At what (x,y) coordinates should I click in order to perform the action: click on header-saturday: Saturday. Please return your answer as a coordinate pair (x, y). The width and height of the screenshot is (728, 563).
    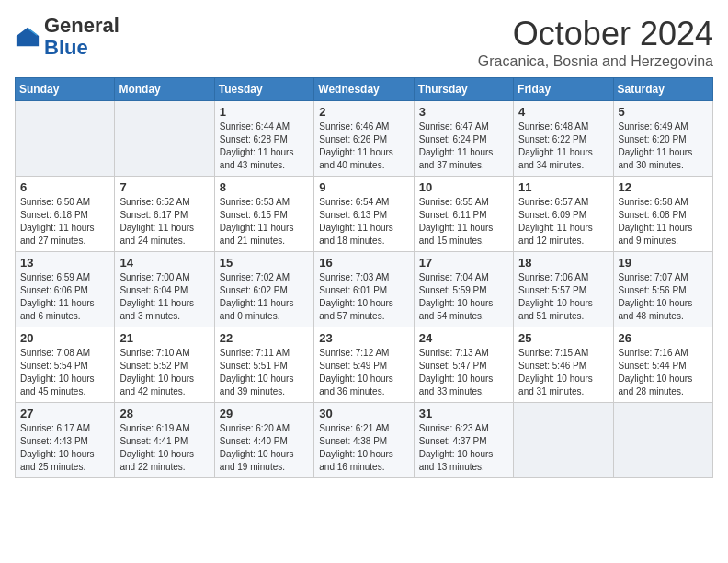
    Looking at the image, I should click on (663, 90).